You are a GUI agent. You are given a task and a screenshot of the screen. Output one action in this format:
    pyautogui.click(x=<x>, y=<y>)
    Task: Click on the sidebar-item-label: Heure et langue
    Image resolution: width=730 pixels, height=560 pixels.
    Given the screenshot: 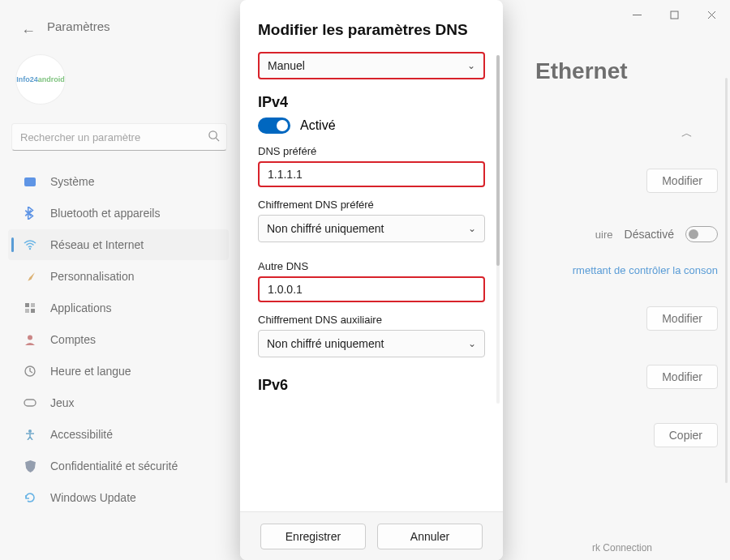 What is the action you would take?
    pyautogui.click(x=91, y=371)
    